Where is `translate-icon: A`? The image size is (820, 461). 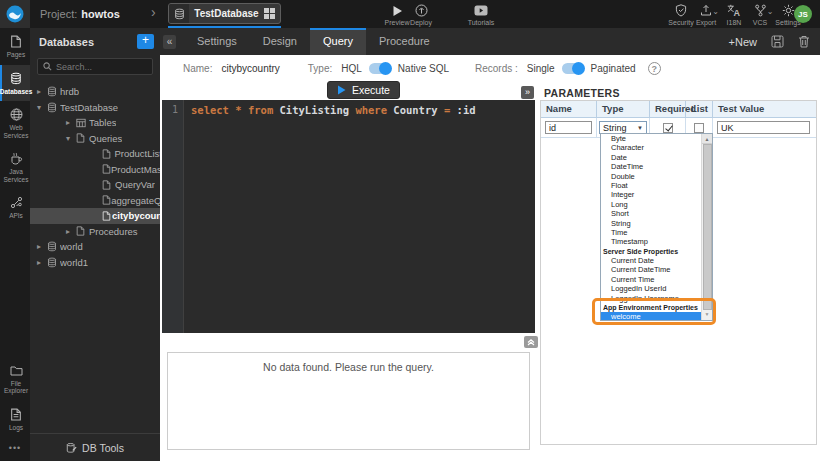
translate-icon: A is located at coordinates (734, 10).